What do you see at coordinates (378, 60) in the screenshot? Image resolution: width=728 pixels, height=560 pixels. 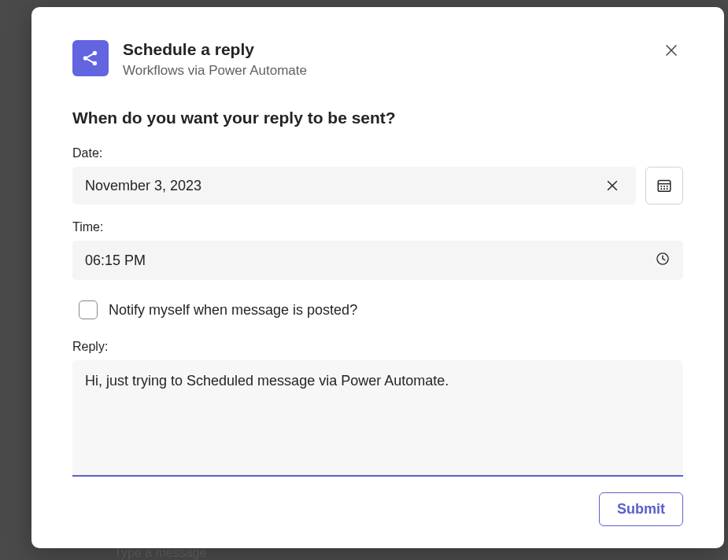 I see `dialog-header: Schedule a reply Workflows via Power Aut…` at bounding box center [378, 60].